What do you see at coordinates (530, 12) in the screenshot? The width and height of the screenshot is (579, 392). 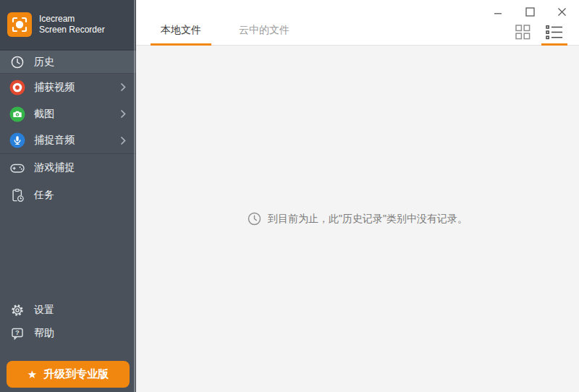 I see `maximize-button` at bounding box center [530, 12].